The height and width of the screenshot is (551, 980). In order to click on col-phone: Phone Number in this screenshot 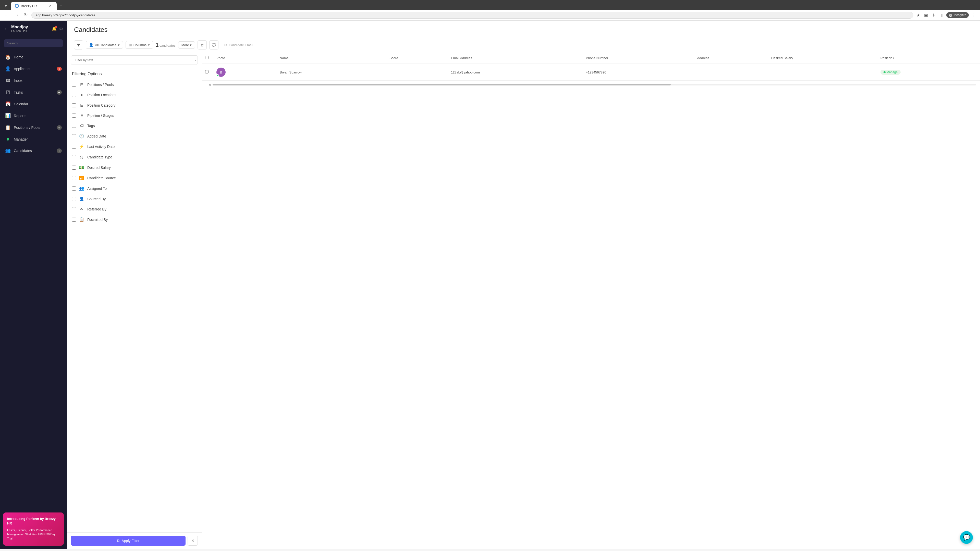, I will do `click(638, 58)`.